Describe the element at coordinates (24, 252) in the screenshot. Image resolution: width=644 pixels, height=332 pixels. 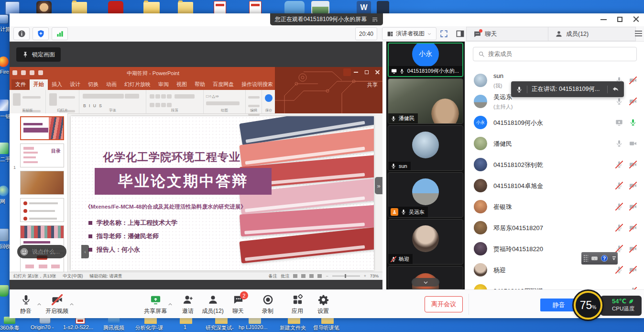
I see `smiley-icon` at that location.